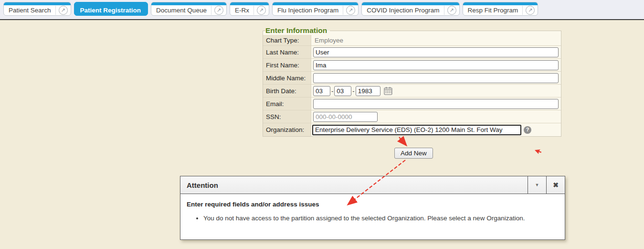  Describe the element at coordinates (436, 78) in the screenshot. I see `middle-name-input` at that location.